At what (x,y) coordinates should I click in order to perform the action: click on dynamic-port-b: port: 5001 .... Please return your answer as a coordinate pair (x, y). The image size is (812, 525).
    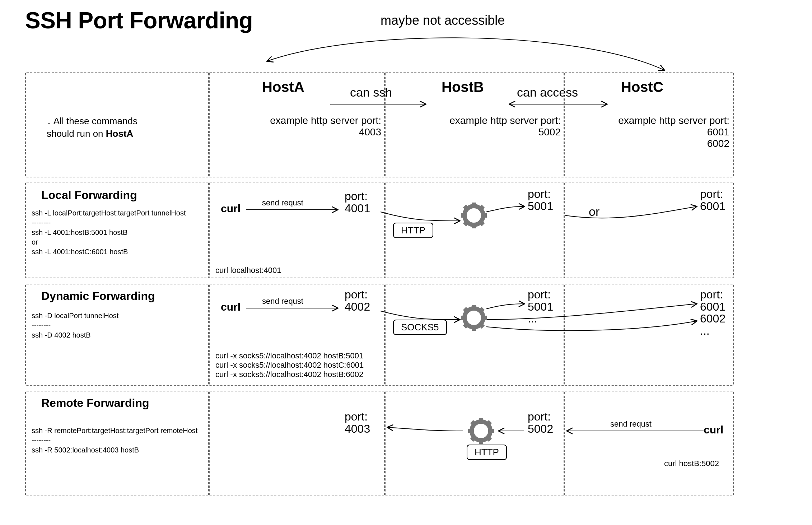
    Looking at the image, I should click on (541, 307).